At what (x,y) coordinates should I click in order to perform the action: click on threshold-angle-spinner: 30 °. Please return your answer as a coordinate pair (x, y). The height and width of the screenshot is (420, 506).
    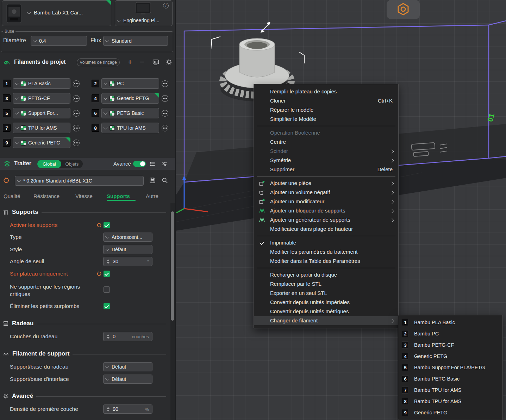
    Looking at the image, I should click on (128, 261).